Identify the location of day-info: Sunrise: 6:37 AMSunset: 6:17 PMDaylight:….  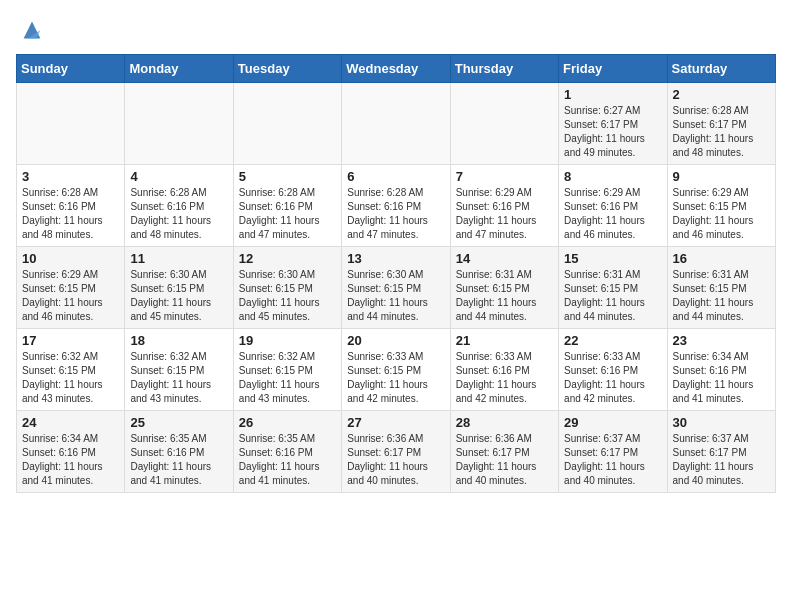
(612, 460).